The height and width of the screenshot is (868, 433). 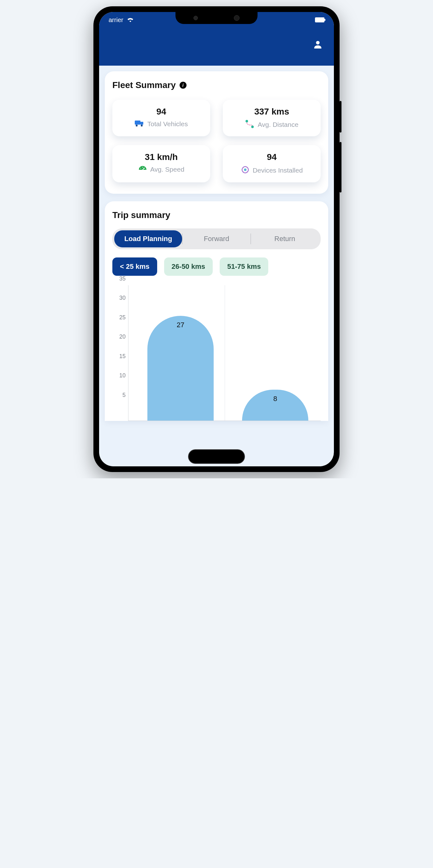 I want to click on battery-icon, so click(x=320, y=20).